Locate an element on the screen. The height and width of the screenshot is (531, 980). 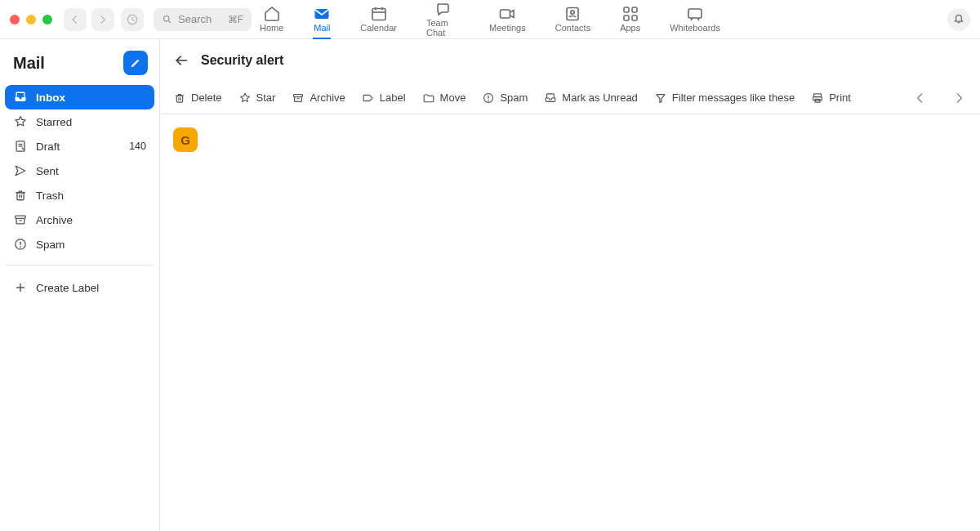
window-controls is located at coordinates (31, 20).